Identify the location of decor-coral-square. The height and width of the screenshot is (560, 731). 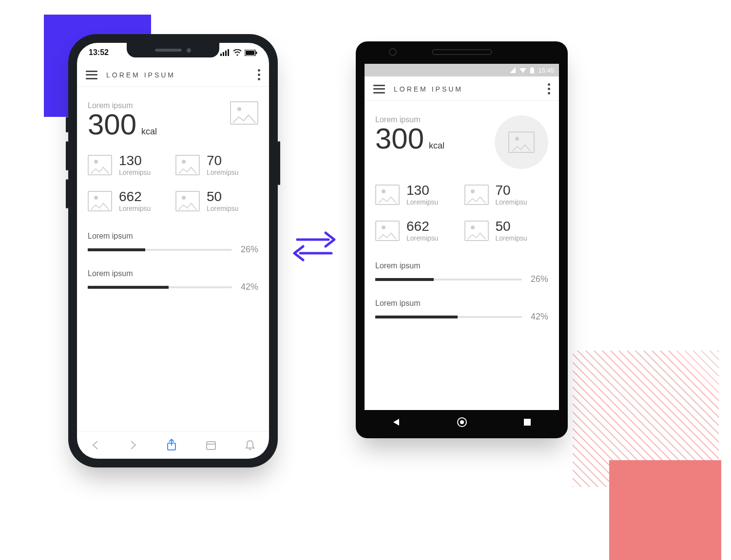
(665, 510).